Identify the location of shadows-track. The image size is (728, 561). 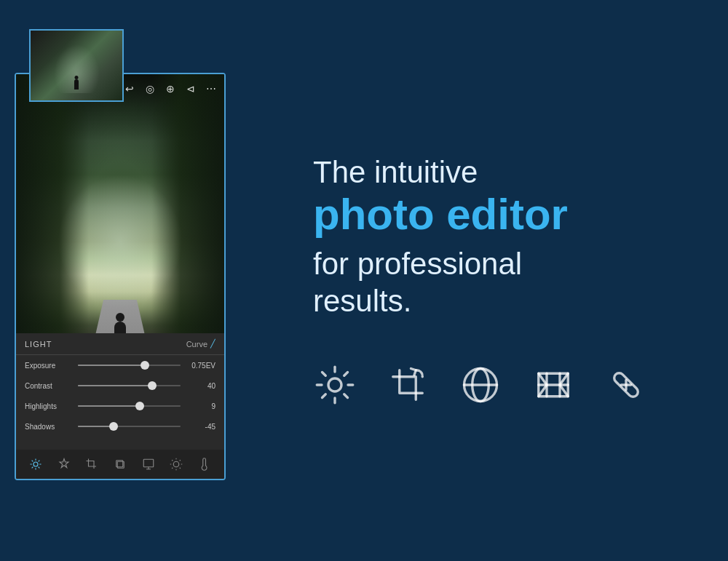
(130, 426).